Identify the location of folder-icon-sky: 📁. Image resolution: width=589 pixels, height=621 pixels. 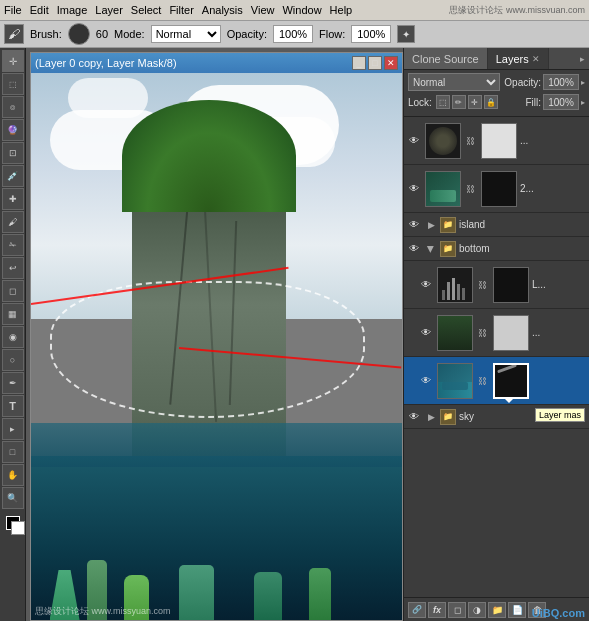
(448, 417).